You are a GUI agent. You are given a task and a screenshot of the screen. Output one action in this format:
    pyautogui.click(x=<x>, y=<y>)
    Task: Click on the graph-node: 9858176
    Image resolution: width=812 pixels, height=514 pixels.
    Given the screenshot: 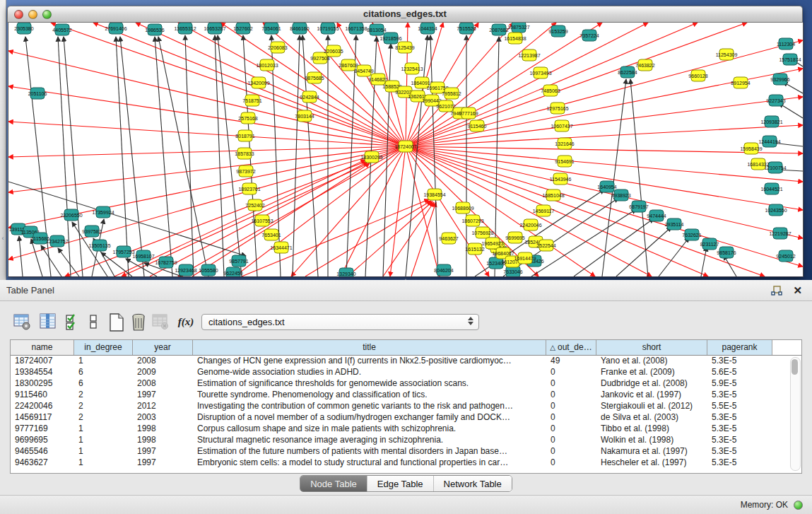 What is the action you would take?
    pyautogui.click(x=726, y=252)
    